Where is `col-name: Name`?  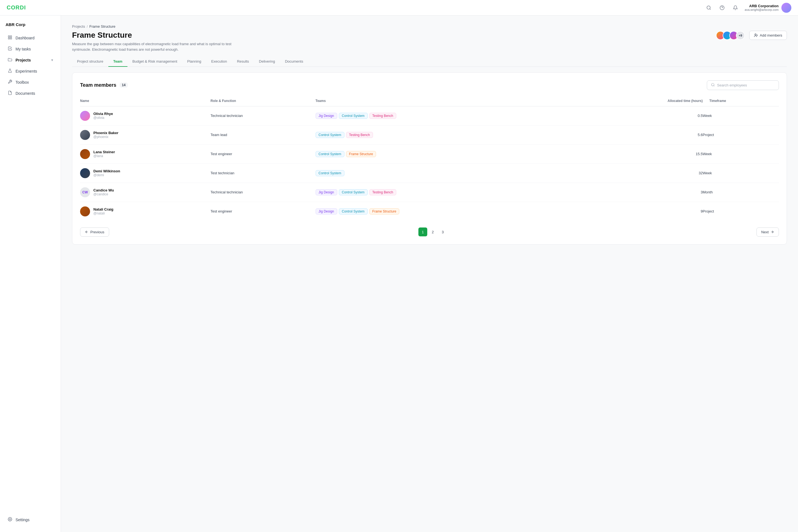
col-name: Name is located at coordinates (145, 102).